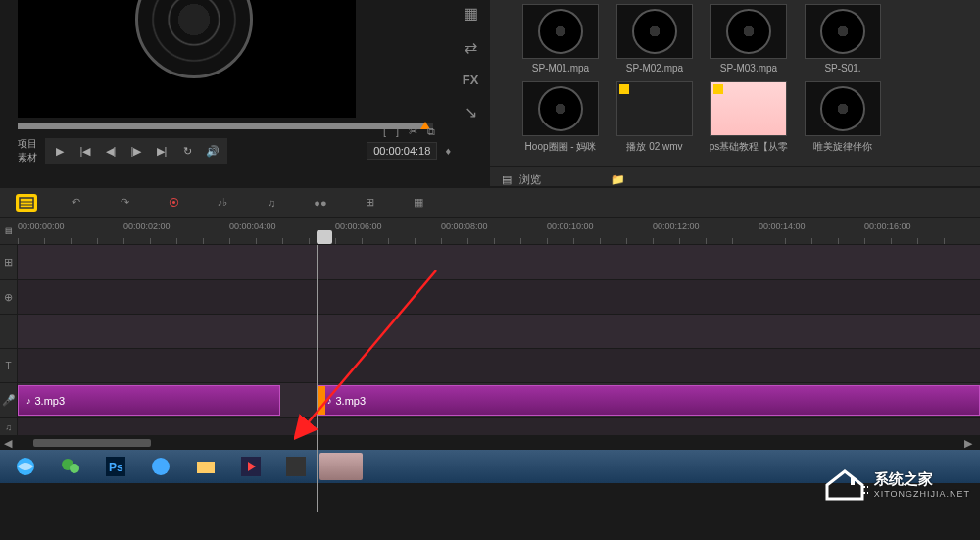  What do you see at coordinates (206, 466) in the screenshot?
I see `taskbar-folder-icon` at bounding box center [206, 466].